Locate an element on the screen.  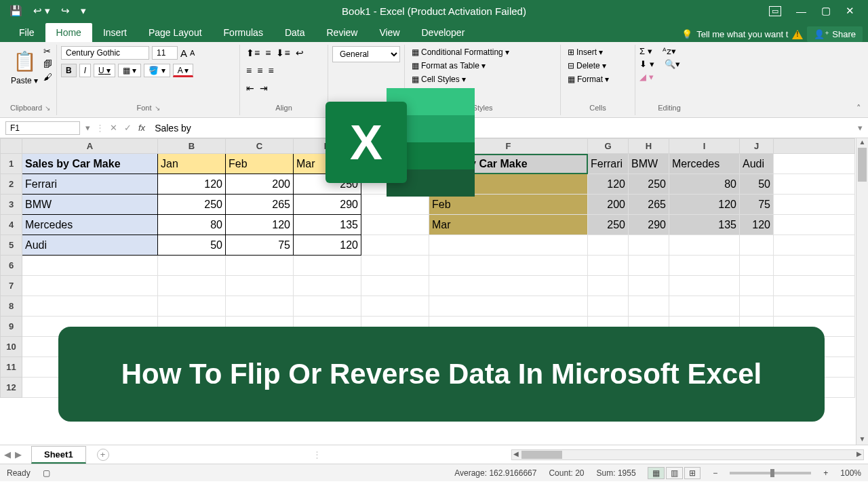
font-size-input is located at coordinates (165, 53).